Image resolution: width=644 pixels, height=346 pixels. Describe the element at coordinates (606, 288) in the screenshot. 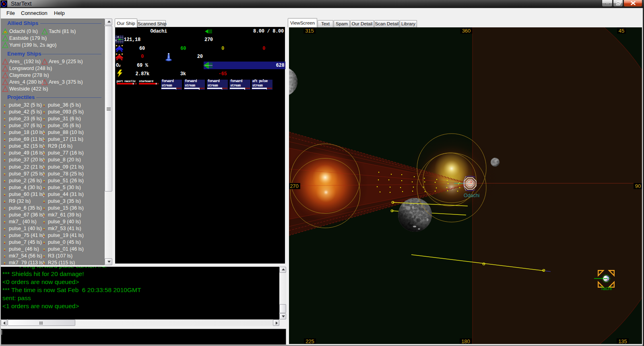

I see `svg-text: Tachi` at that location.